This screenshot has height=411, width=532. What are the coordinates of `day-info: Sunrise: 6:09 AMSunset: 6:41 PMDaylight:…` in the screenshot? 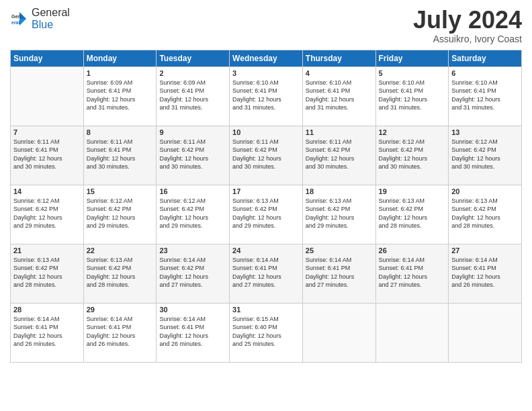 It's located at (120, 95).